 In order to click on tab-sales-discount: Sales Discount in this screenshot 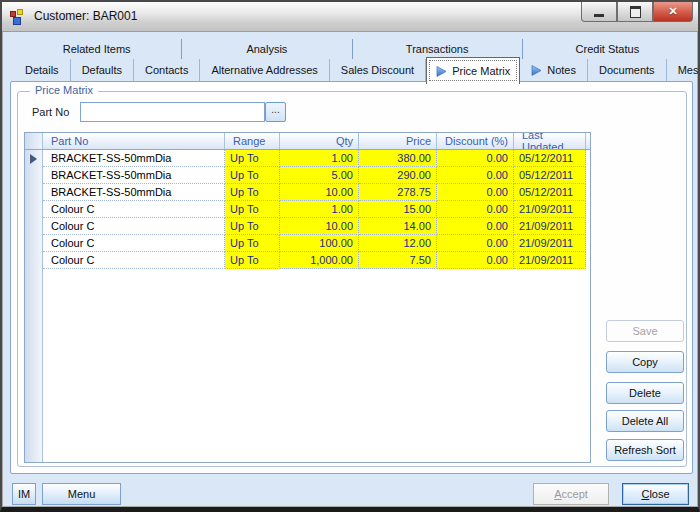, I will do `click(378, 70)`.